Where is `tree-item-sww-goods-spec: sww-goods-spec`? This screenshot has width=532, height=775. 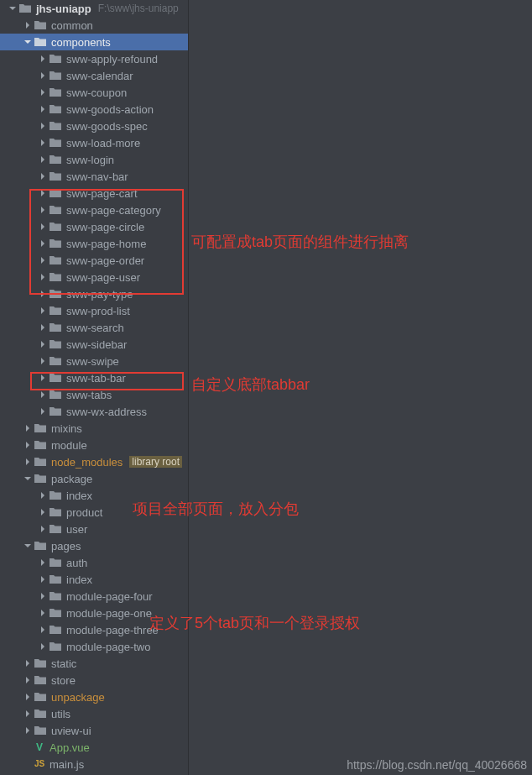
tree-item-sww-goods-spec: sww-goods-spec is located at coordinates (94, 126).